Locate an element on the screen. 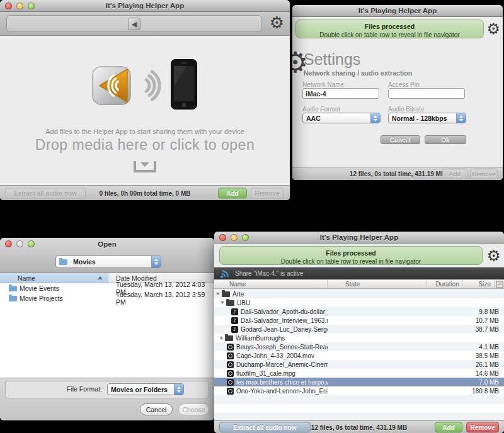 This screenshot has width=504, height=433. folder-icon is located at coordinates (63, 262).